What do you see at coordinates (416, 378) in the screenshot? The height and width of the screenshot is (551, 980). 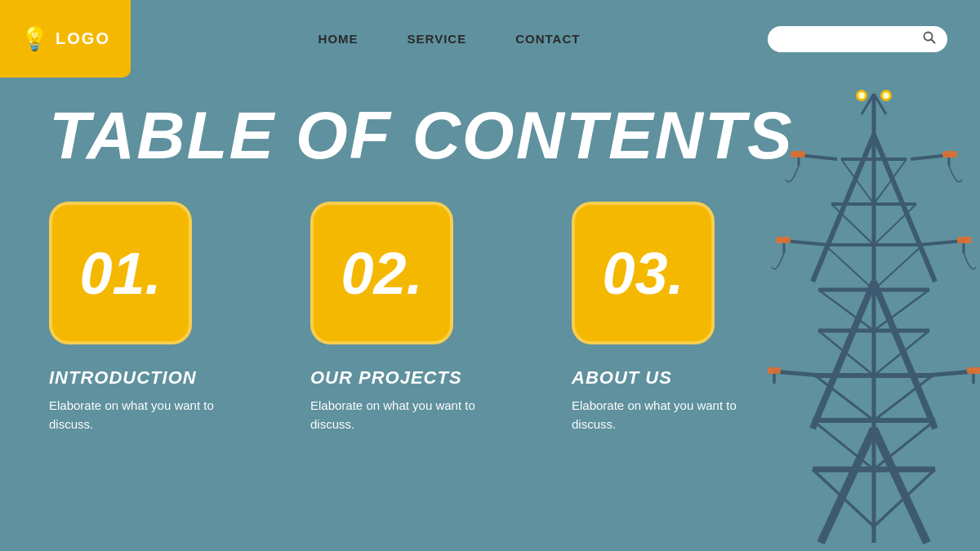 I see `card-title-2: OUR PROJECTS` at bounding box center [416, 378].